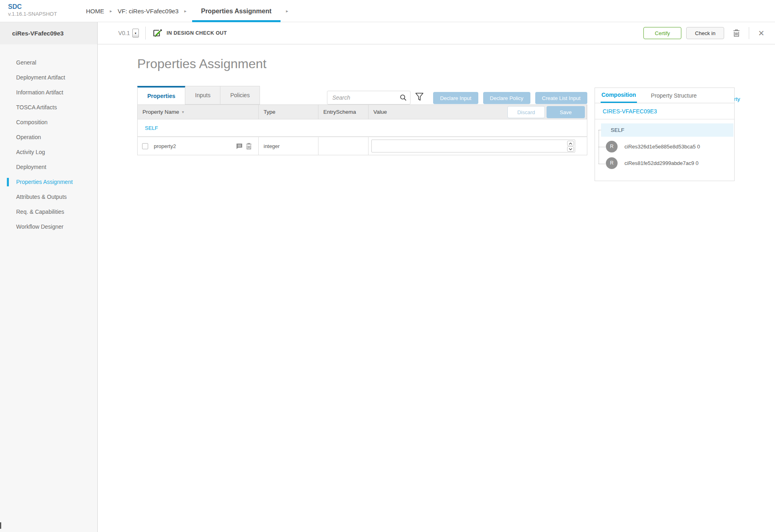  What do you see at coordinates (239, 146) in the screenshot?
I see `comment-icon` at bounding box center [239, 146].